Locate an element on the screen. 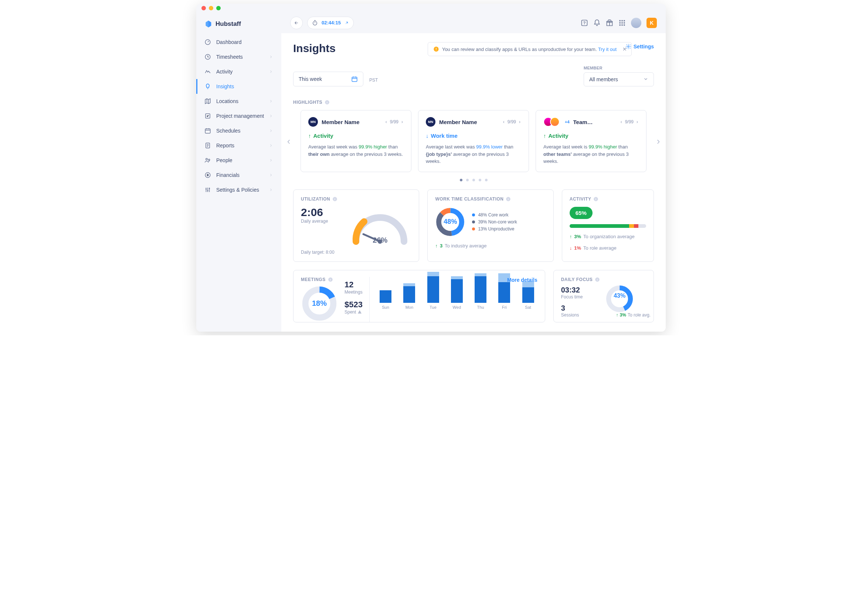 This screenshot has height=616, width=862. activity-pill: 65% is located at coordinates (581, 213).